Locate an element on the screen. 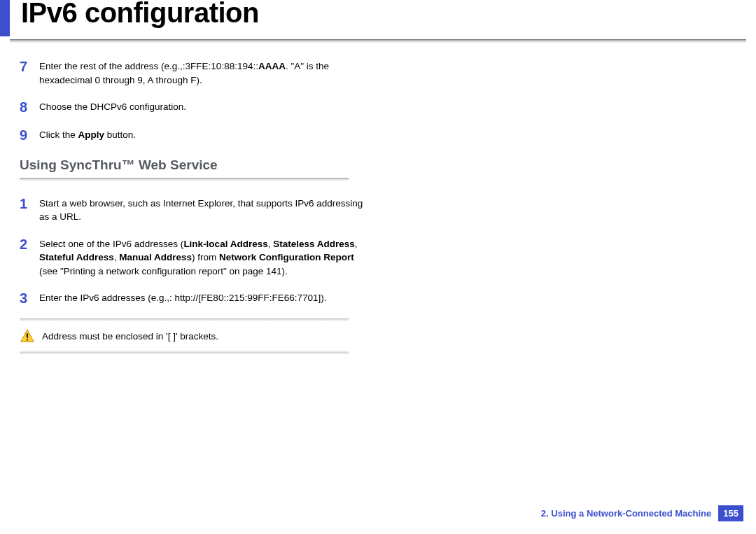  footer-page-number: 155 is located at coordinates (731, 514).